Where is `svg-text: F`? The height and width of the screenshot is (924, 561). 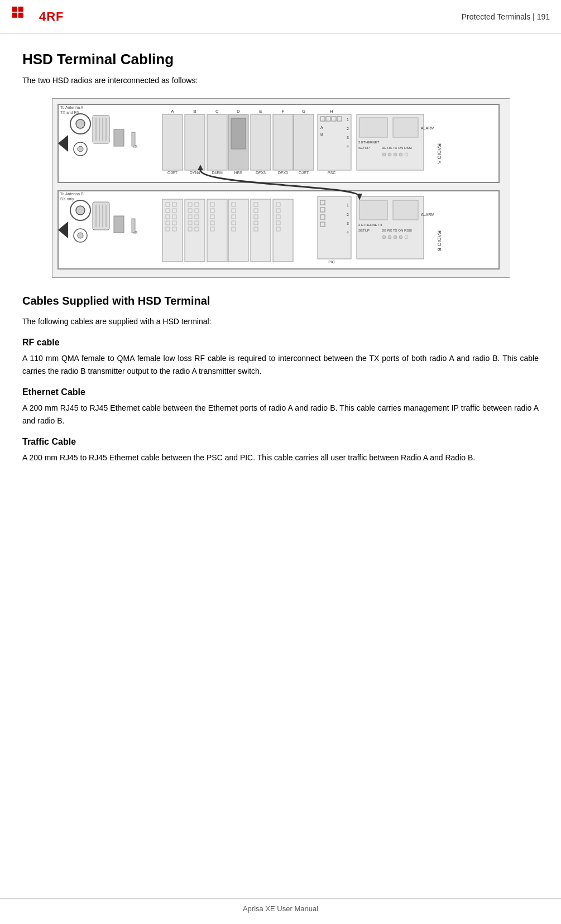
svg-text: F is located at coordinates (282, 112).